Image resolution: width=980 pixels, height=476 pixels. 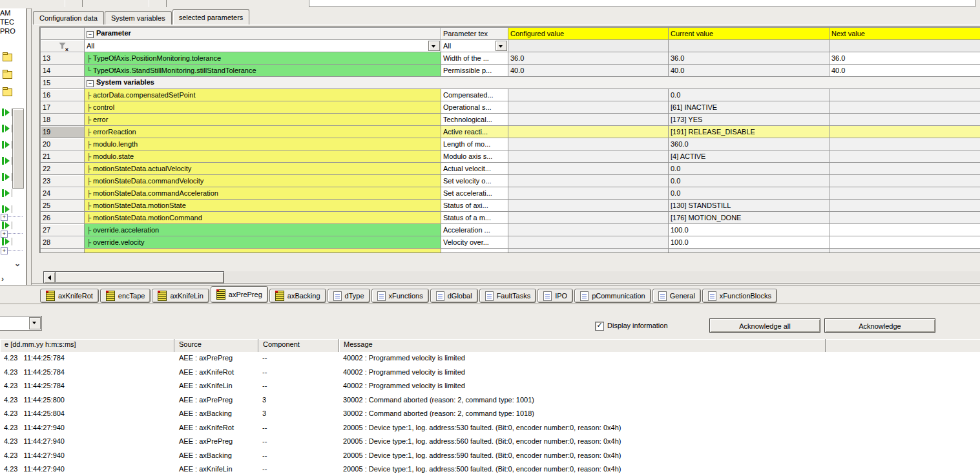 What do you see at coordinates (125, 296) in the screenshot?
I see `sheet-tab-encTape: encTape` at bounding box center [125, 296].